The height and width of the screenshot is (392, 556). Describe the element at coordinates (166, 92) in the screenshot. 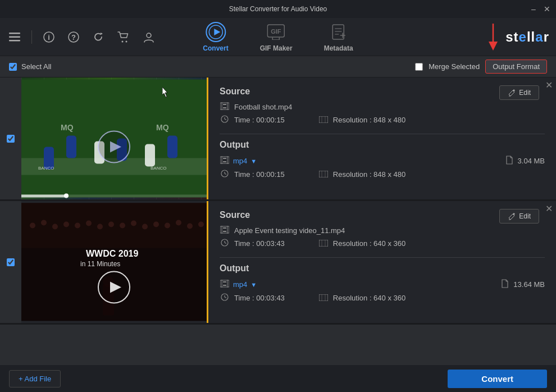

I see `cursor` at that location.